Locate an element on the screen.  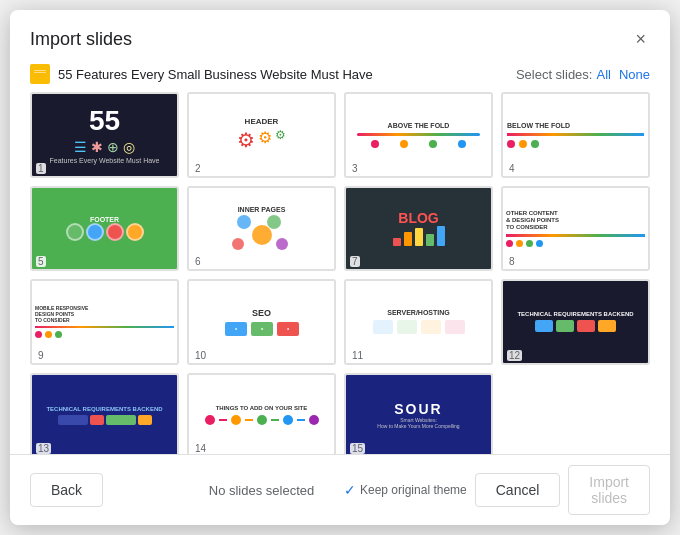
slide-thumb-15: SOUR Smart Websites:How to Make Yours Mo… is located at coordinates (418, 414).